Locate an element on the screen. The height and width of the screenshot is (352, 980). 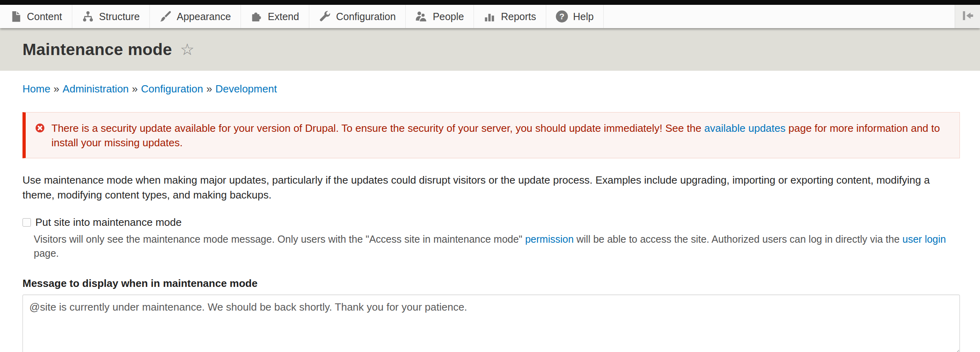
toolbar-tab-label: Structure is located at coordinates (120, 17).